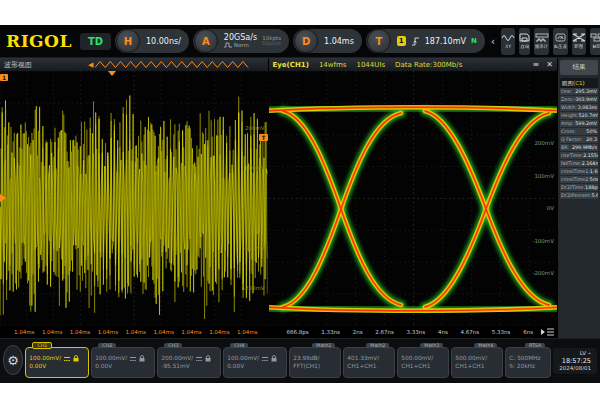 The width and height of the screenshot is (600, 400). I want to click on delay-knob: D, so click(306, 41).